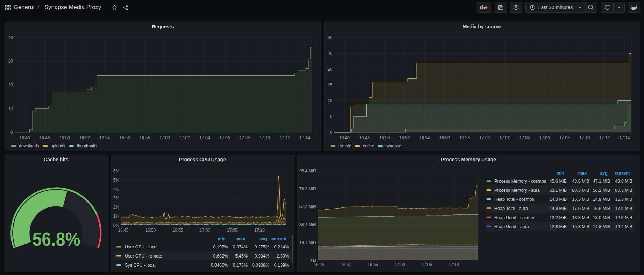  I want to click on svg-text: 0.682%, so click(220, 256).